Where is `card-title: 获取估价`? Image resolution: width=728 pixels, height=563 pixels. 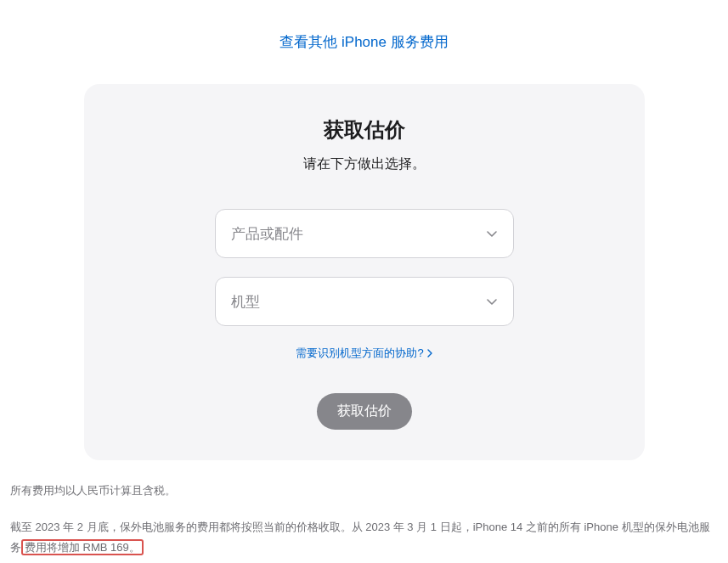
card-title: 获取估价 is located at coordinates (364, 130).